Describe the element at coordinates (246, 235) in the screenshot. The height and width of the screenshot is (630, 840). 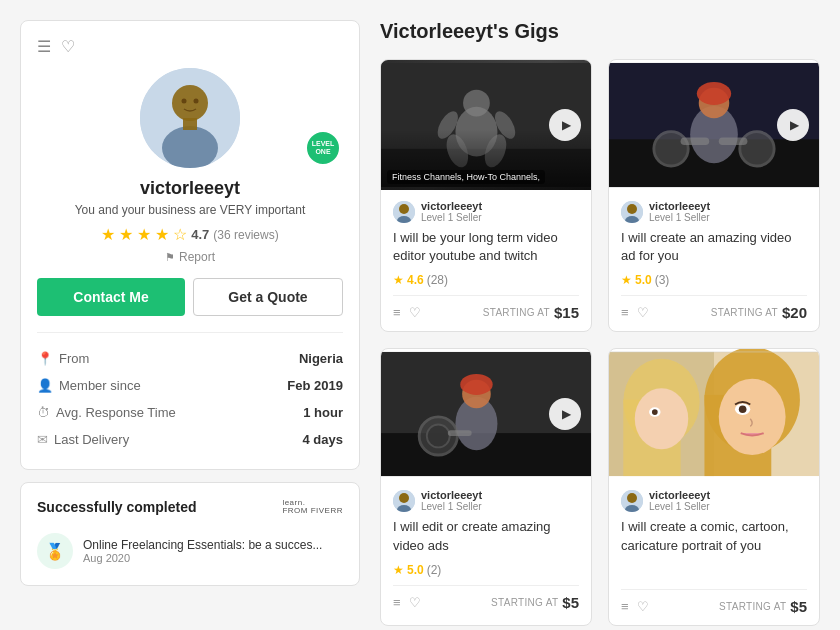
I see `reviews-count: (36 reviews)` at that location.